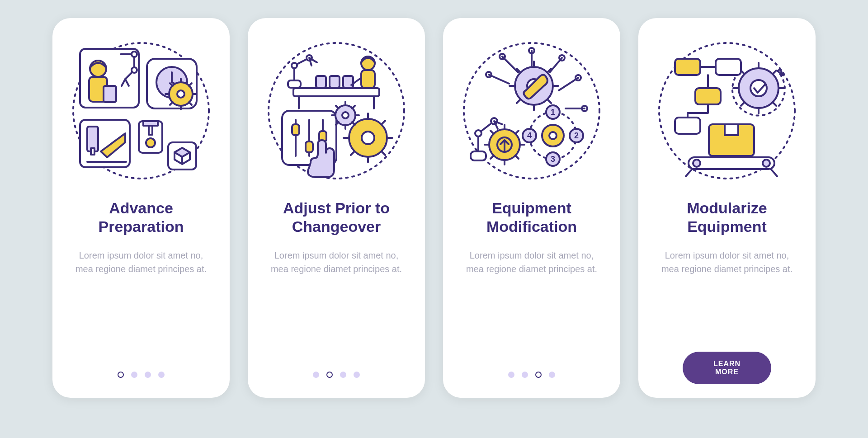  Describe the element at coordinates (727, 368) in the screenshot. I see `learn-more-button: LEARN MORE` at that location.